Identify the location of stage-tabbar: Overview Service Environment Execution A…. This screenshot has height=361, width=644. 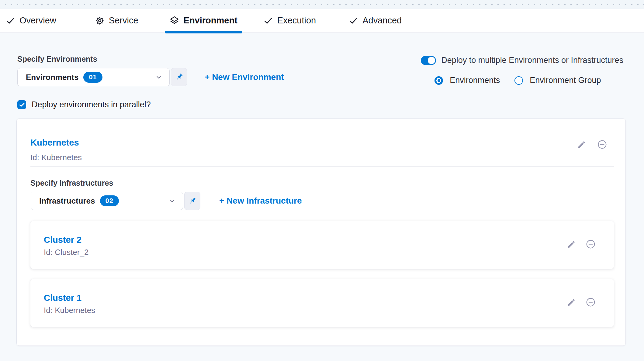
(322, 21).